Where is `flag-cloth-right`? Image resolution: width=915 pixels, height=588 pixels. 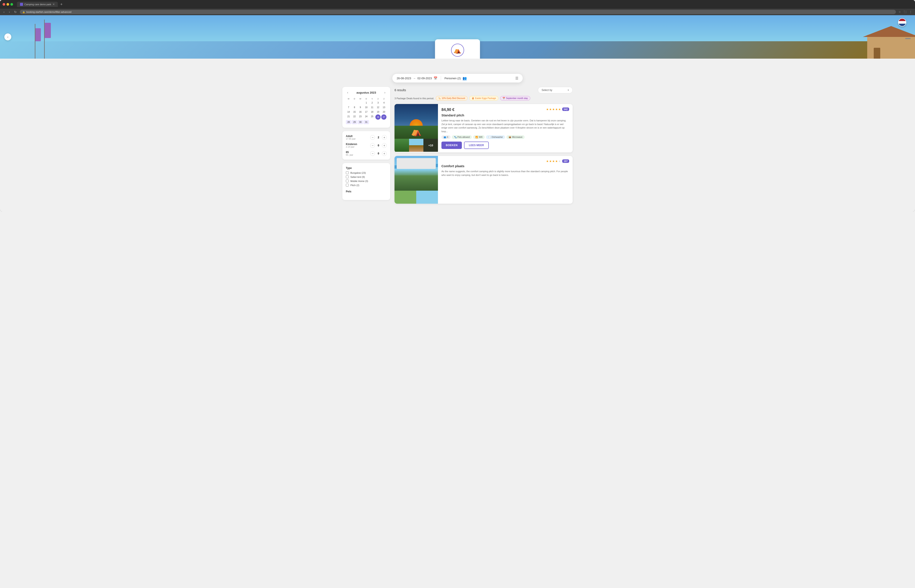
flag-cloth-right is located at coordinates (48, 31).